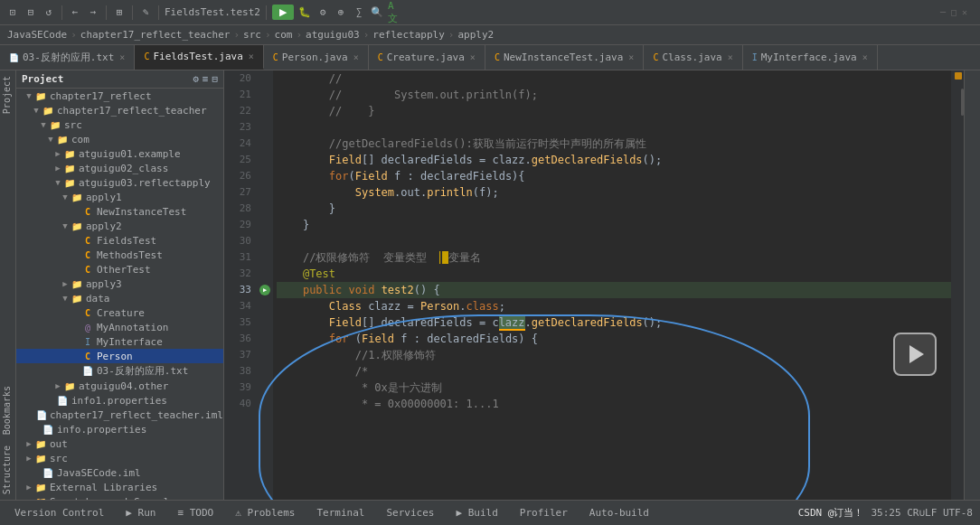  Describe the element at coordinates (476, 513) in the screenshot. I see `status-build: ▶ Build` at that location.